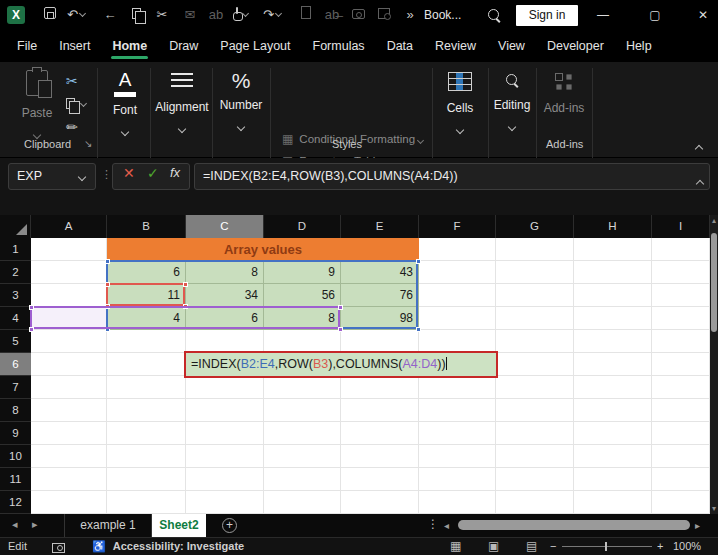 Image resolution: width=718 pixels, height=555 pixels. What do you see at coordinates (564, 92) in the screenshot?
I see `addins-button: Add-ins` at bounding box center [564, 92].